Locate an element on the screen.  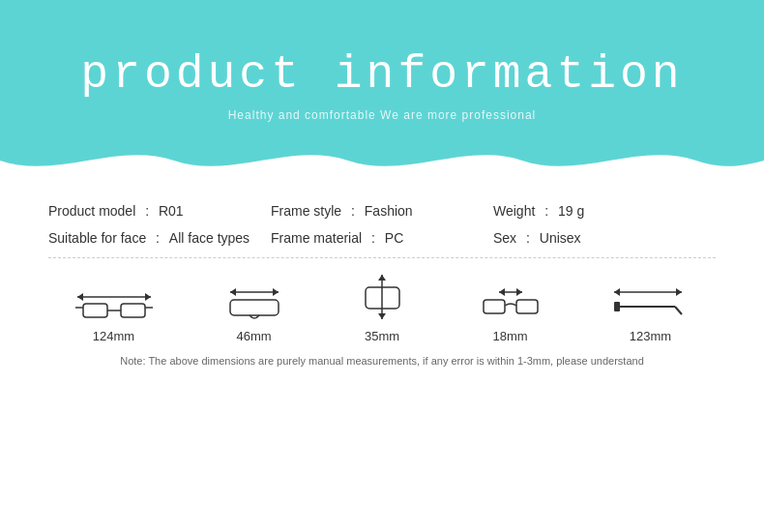
icon-total-width is located at coordinates (114, 297).